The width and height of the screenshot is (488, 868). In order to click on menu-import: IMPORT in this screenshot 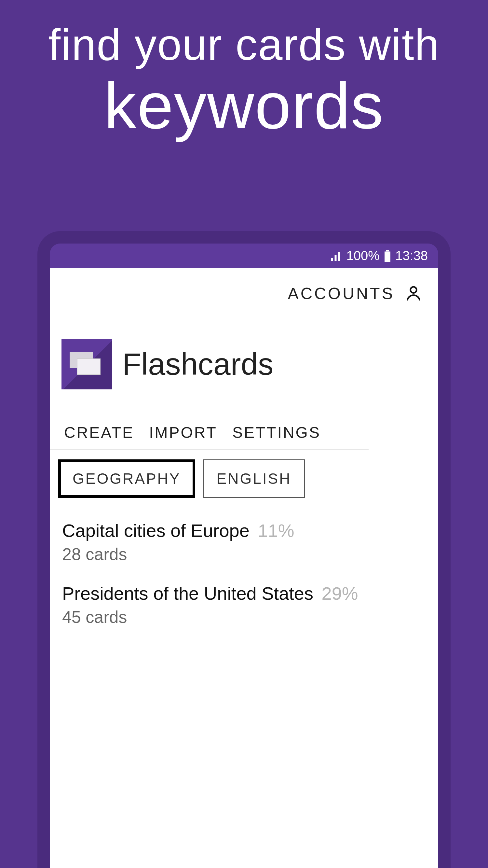, I will do `click(183, 433)`.